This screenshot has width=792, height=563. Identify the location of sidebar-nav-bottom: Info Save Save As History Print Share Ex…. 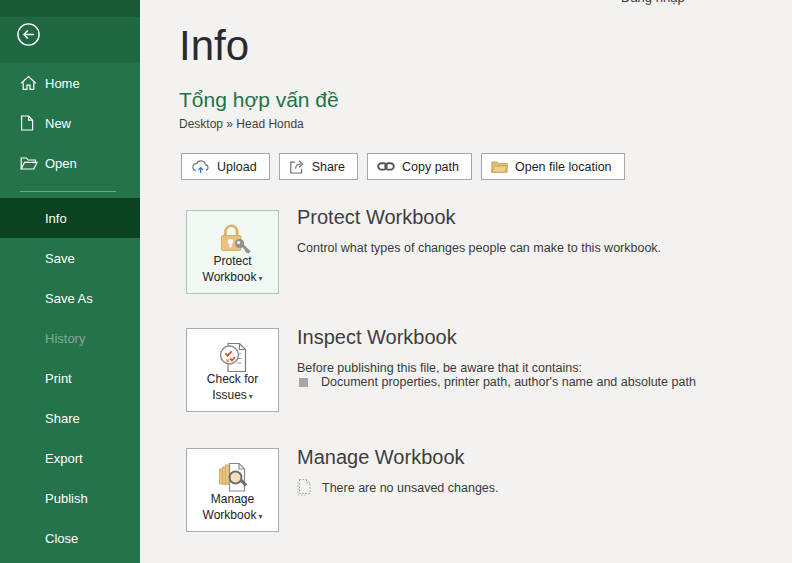
(70, 378).